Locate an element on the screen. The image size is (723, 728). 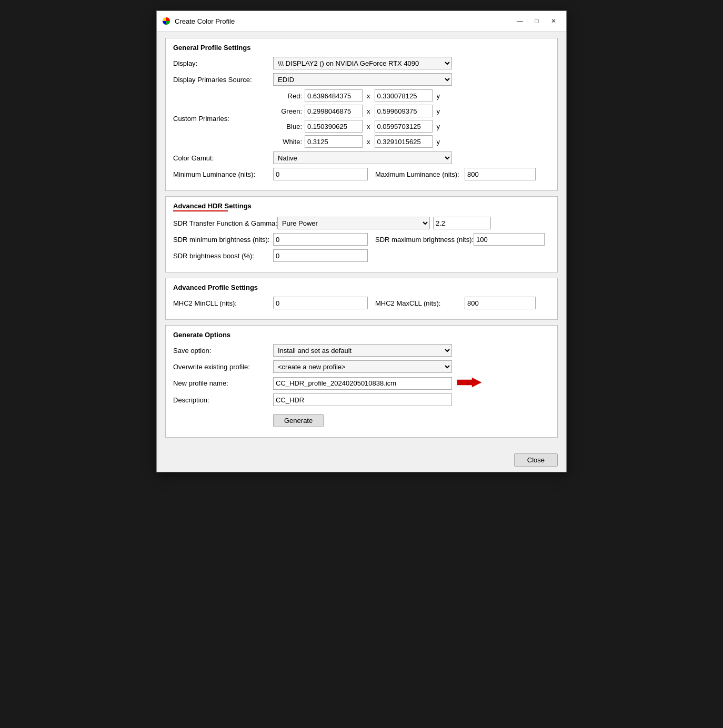
blue-label: Blue: is located at coordinates (287, 126).